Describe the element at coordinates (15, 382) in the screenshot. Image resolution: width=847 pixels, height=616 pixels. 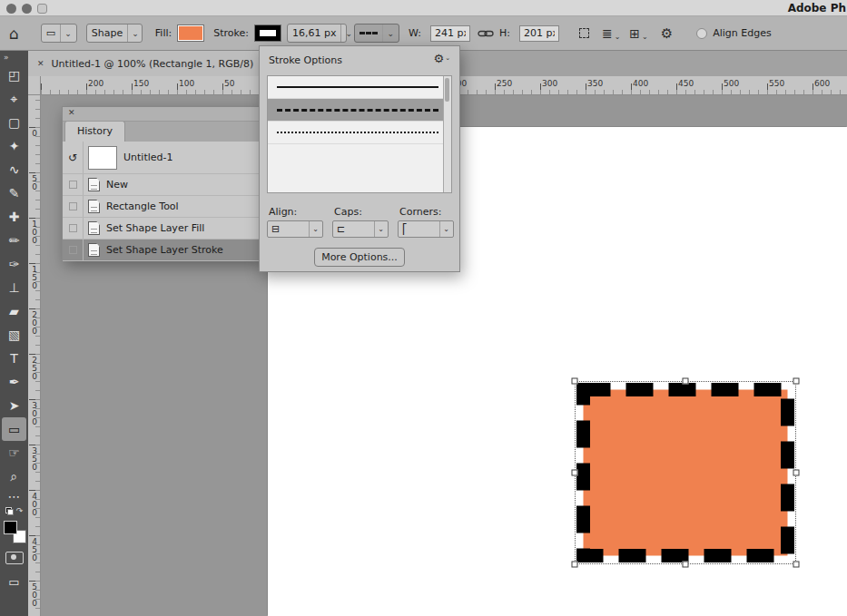
I see `pen-icon: ✒` at that location.